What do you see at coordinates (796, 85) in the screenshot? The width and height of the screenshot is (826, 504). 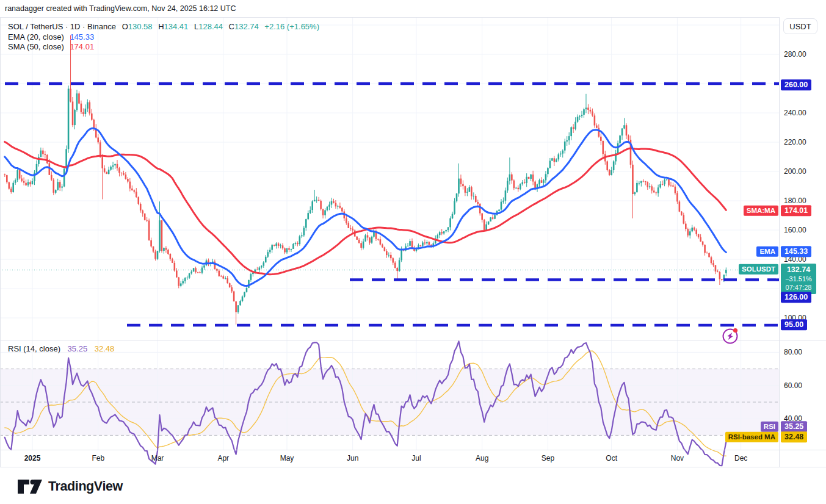 I see `level-260-badge: 260.00` at bounding box center [796, 85].